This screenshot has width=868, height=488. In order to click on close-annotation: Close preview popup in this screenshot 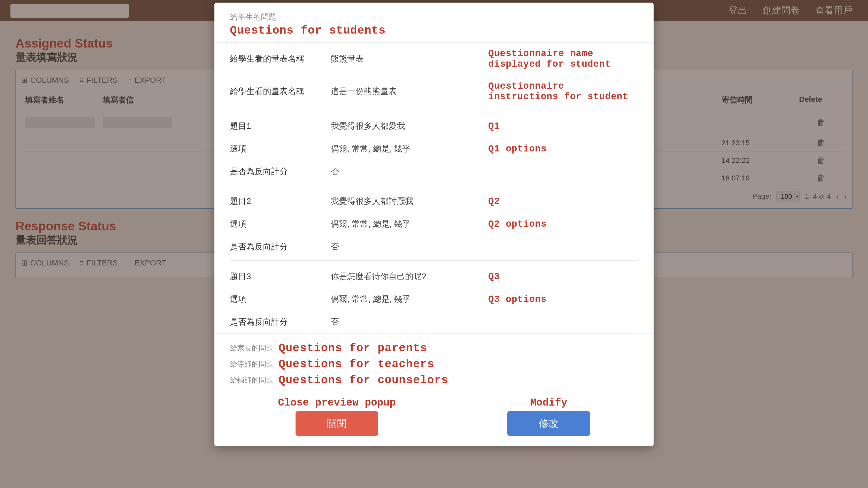, I will do `click(337, 403)`.